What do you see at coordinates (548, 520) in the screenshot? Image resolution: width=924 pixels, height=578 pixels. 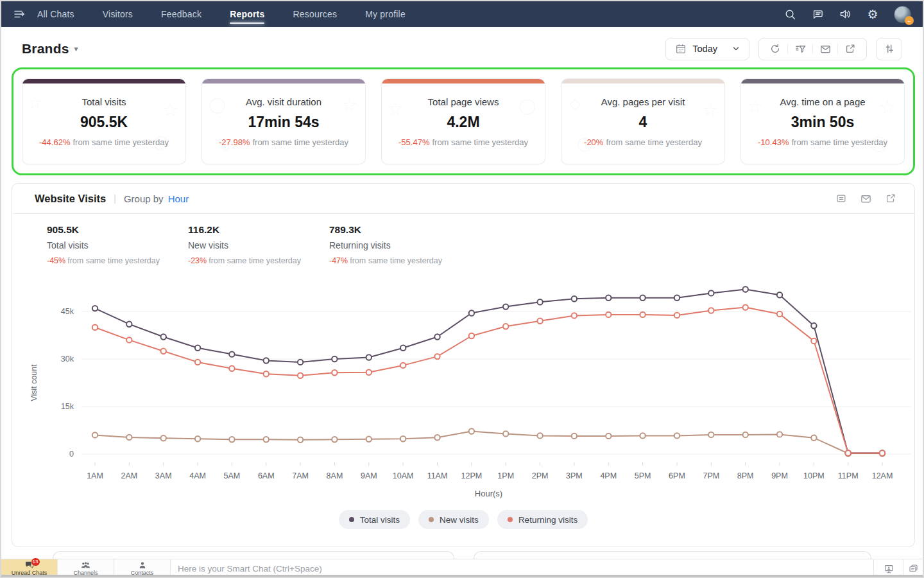 I see `legend-label: Returning visits` at bounding box center [548, 520].